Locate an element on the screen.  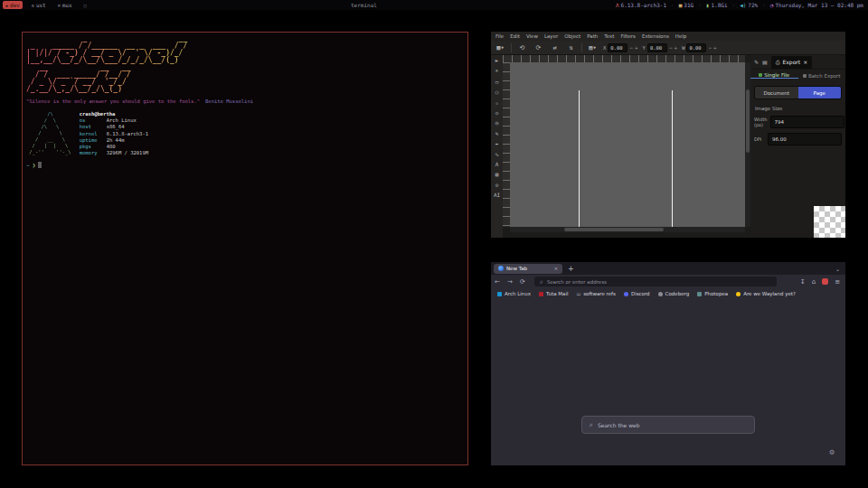
export-dialog-tab: ⎙ Export × is located at coordinates (792, 62).